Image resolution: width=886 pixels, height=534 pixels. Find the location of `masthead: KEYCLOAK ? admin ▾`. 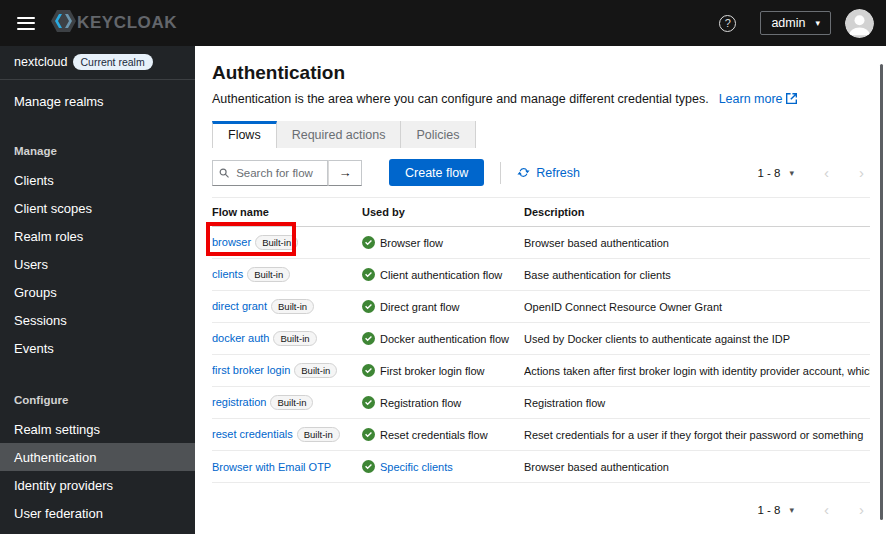

masthead: KEYCLOAK ? admin ▾ is located at coordinates (443, 23).